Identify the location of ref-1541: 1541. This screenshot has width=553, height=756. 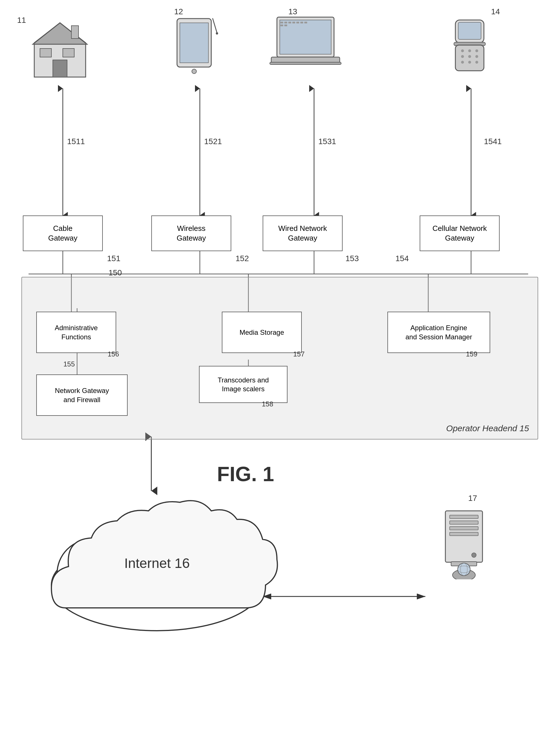
(493, 142).